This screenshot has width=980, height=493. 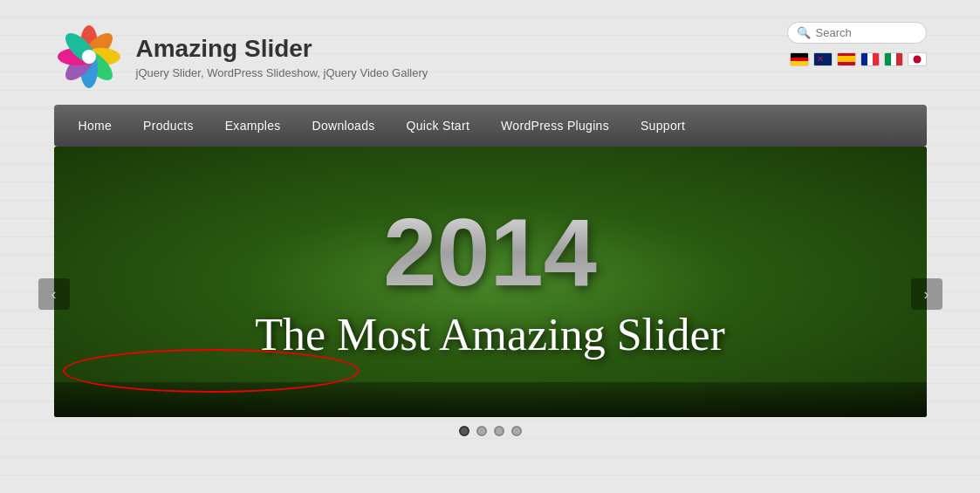 I want to click on slide-year: 2014, so click(x=490, y=252).